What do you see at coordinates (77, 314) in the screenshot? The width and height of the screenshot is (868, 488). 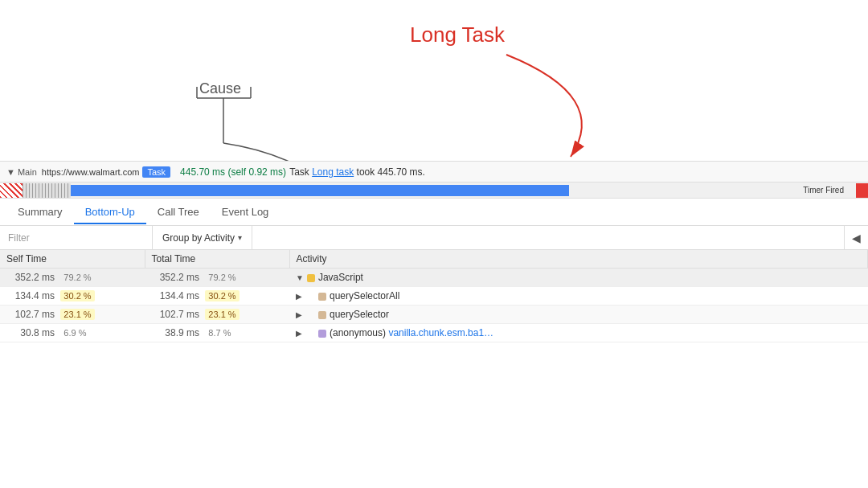 I see `self-pct-badge: 23.1 %` at bounding box center [77, 314].